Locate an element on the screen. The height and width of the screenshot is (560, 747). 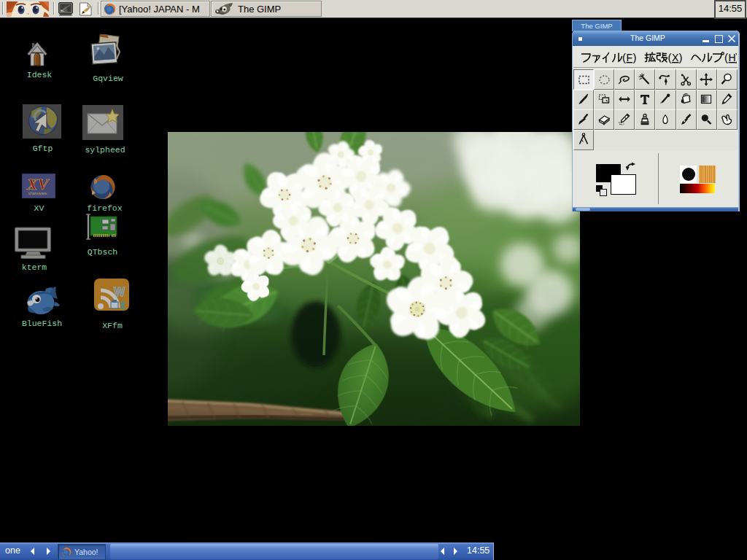
svg-text: t is located at coordinates (123, 306).